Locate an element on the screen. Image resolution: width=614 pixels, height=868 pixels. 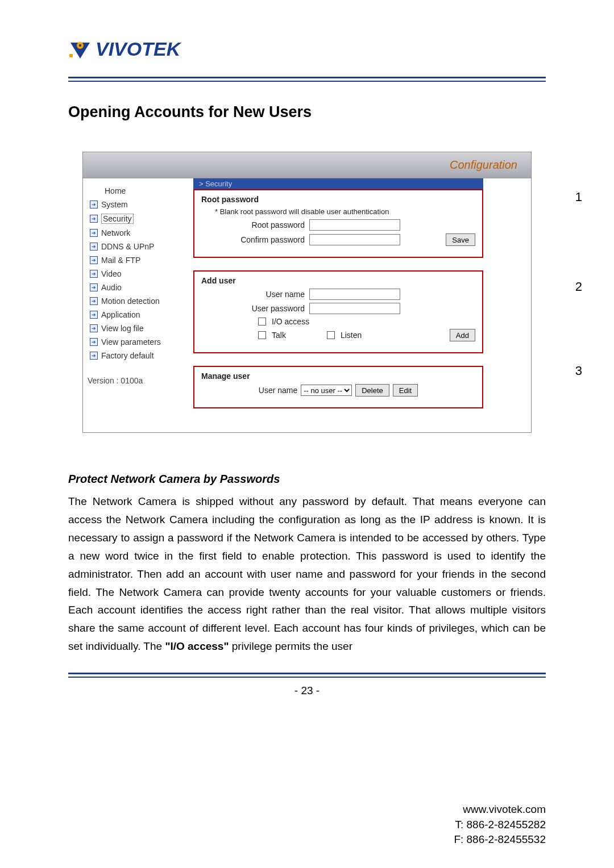
save-button: Save is located at coordinates (460, 240).